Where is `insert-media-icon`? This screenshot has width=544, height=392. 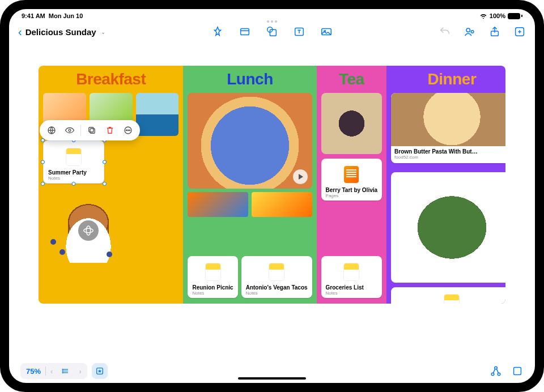
insert-media-icon is located at coordinates (326, 32).